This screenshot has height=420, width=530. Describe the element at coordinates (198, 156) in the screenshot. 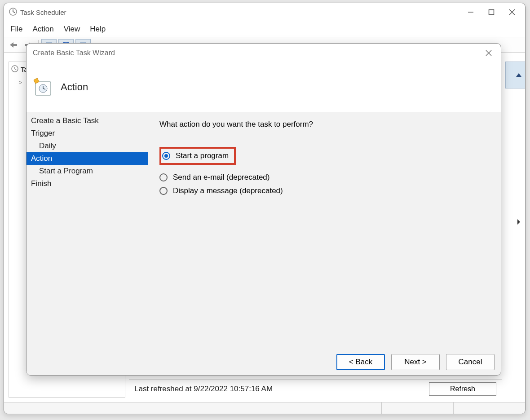

I see `highlighted-option: Start a program` at that location.